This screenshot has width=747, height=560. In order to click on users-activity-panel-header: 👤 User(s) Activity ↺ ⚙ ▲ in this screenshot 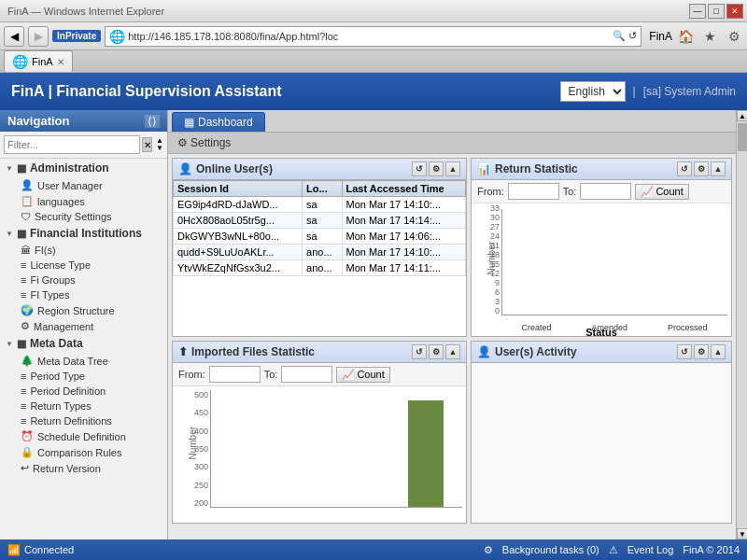, I will do `click(601, 353)`.